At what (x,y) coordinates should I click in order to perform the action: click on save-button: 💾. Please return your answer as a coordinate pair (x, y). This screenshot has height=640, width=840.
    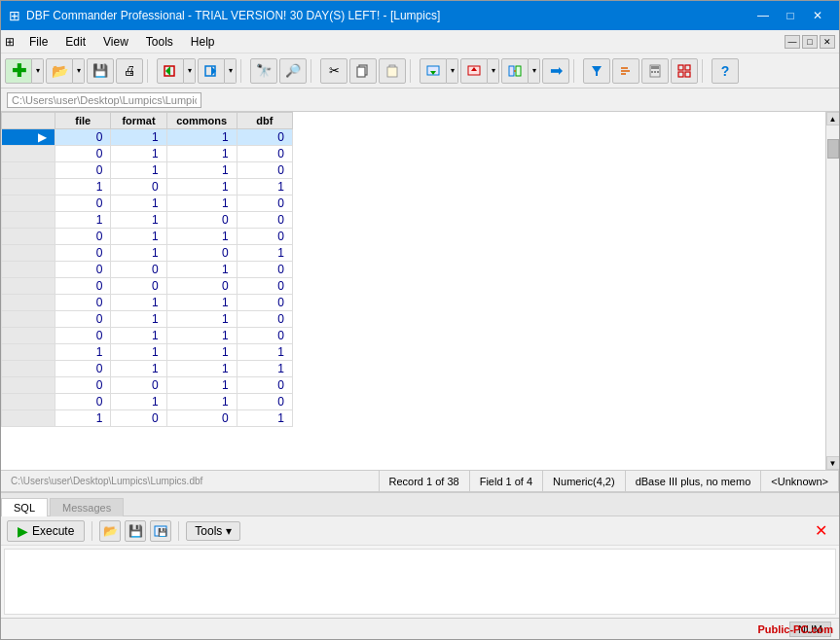
    Looking at the image, I should click on (100, 71).